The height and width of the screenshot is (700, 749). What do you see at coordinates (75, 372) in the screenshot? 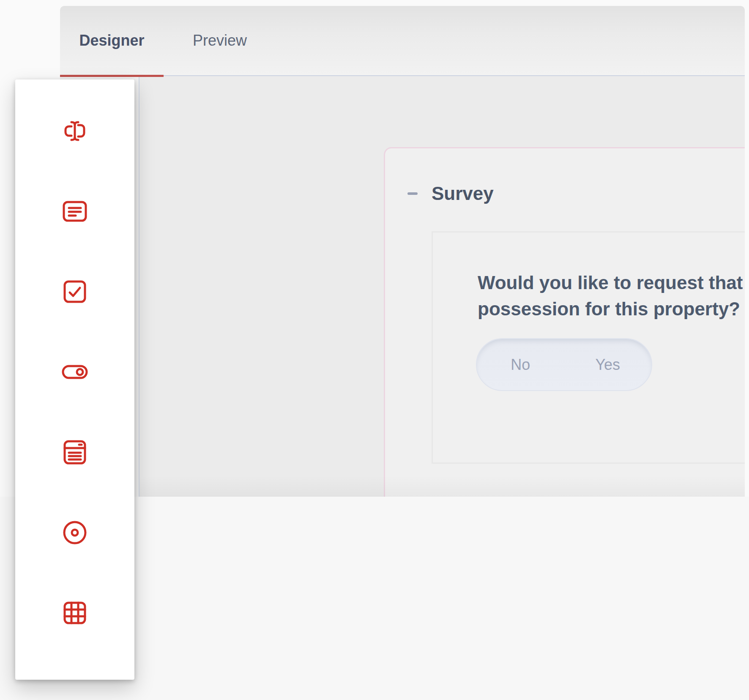
I see `toggle-switch-icon` at bounding box center [75, 372].